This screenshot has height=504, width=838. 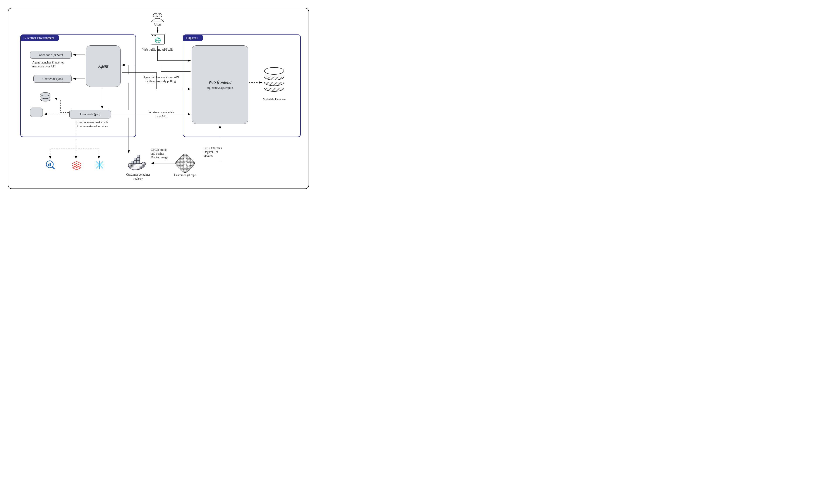 I want to click on architecture-diagram: Customer Environment Dagster+ Agent User…, so click(x=158, y=98).